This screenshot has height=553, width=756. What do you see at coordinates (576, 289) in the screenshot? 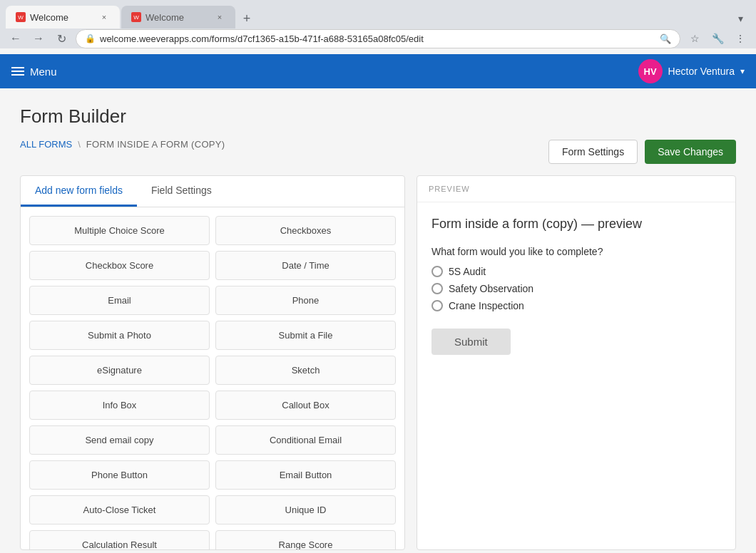
I see `radio-item-1: Safety Observation` at bounding box center [576, 289].